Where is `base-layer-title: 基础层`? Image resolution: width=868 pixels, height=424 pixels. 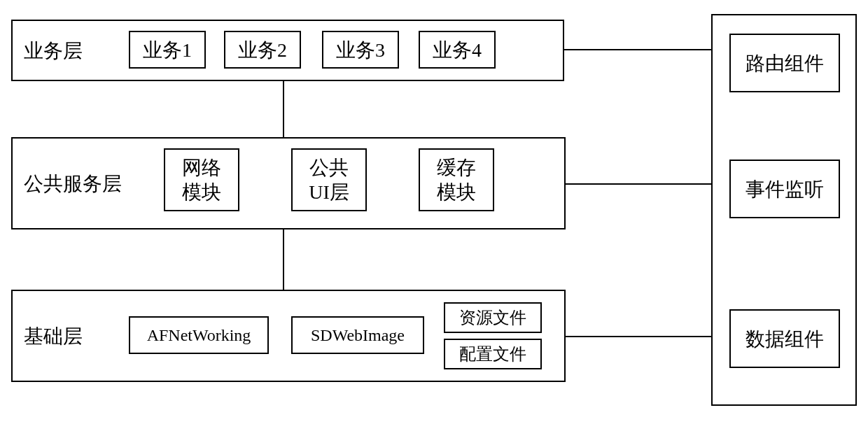
base-layer-title: 基础层 is located at coordinates (53, 336).